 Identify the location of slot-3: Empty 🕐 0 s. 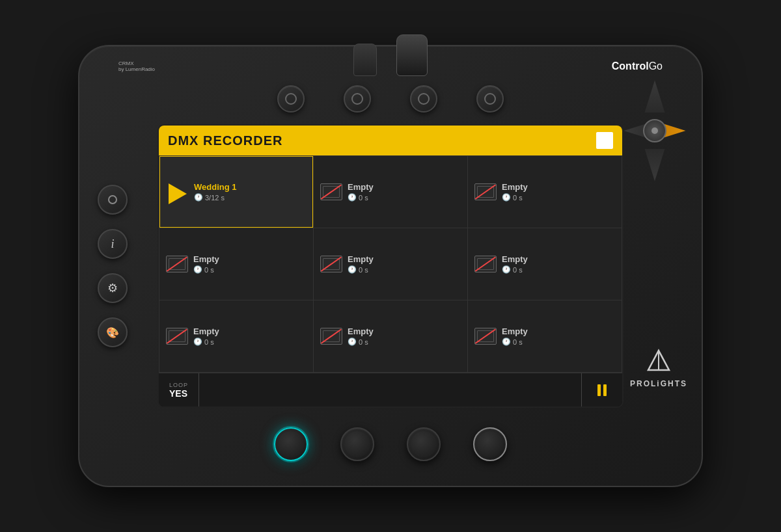
(545, 192).